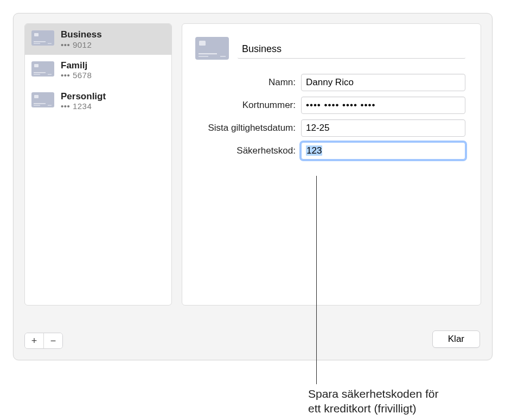 The image size is (505, 420). I want to click on card-list-item-text: Personligt ••• 1234, so click(84, 101).